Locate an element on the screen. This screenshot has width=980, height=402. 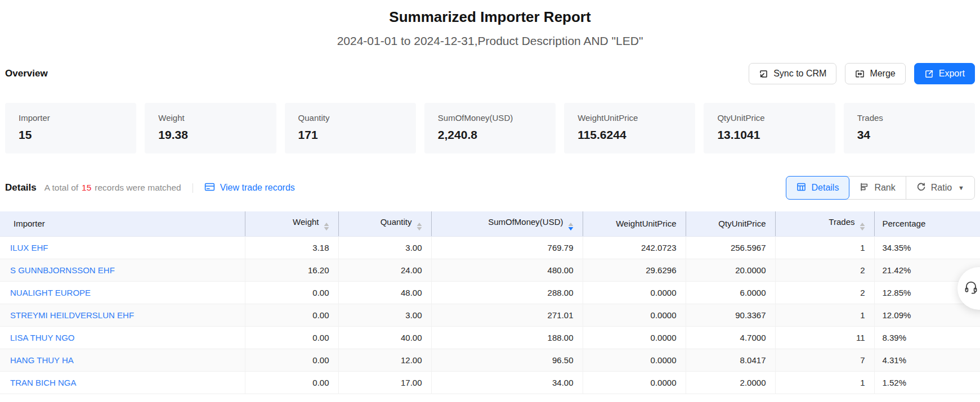
stat-value: 15 is located at coordinates (71, 135).